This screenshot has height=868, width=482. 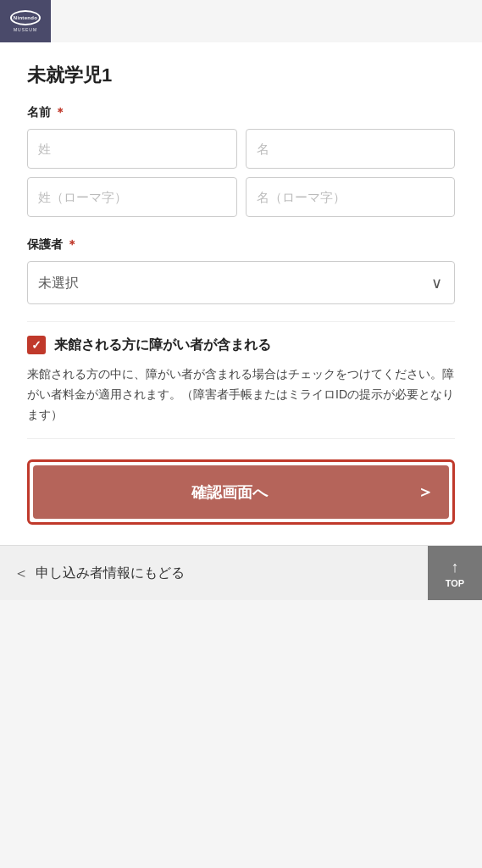 I want to click on back-button: ＜ 申し込み者情報にもどる, so click(x=213, y=573).